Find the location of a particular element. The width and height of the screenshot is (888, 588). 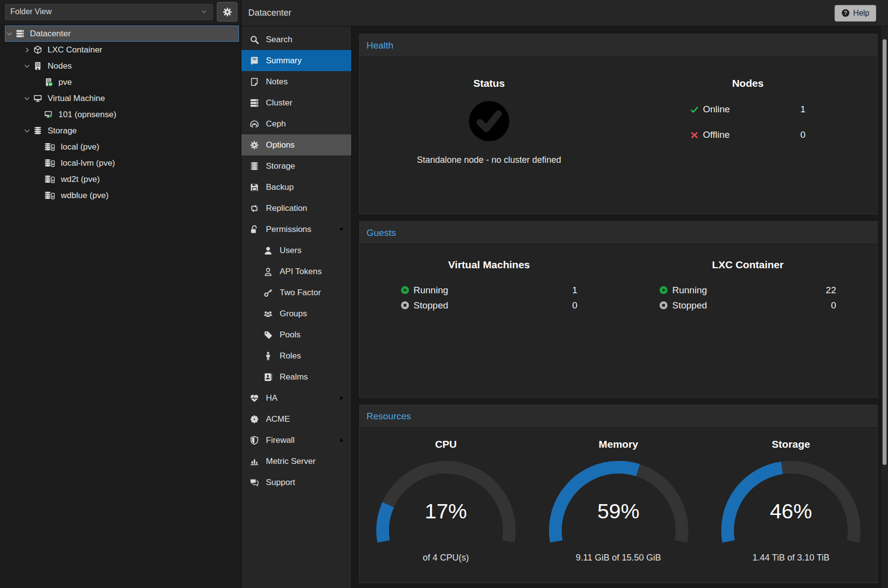

cpu-gauge-column: CPU 17% of 4 CPU(s) is located at coordinates (446, 511).